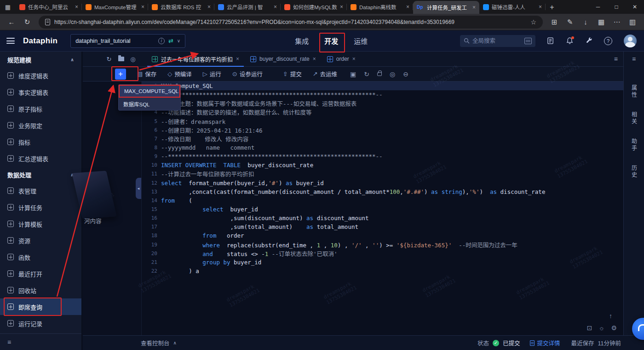 Image resolution: width=644 pixels, height=350 pixels. What do you see at coordinates (40, 207) in the screenshot?
I see `sidebar-item-compute-task: 计算任务` at bounding box center [40, 207].